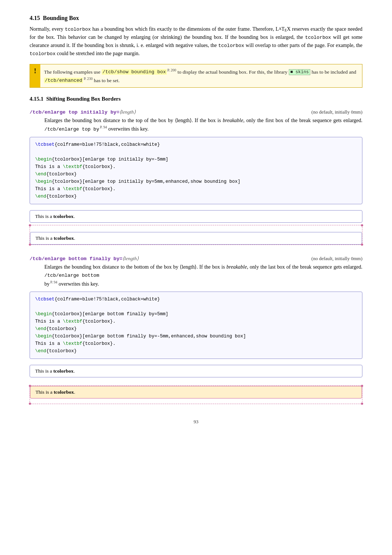  I want to click on code2-begin2-kw: \begin, so click(44, 336).